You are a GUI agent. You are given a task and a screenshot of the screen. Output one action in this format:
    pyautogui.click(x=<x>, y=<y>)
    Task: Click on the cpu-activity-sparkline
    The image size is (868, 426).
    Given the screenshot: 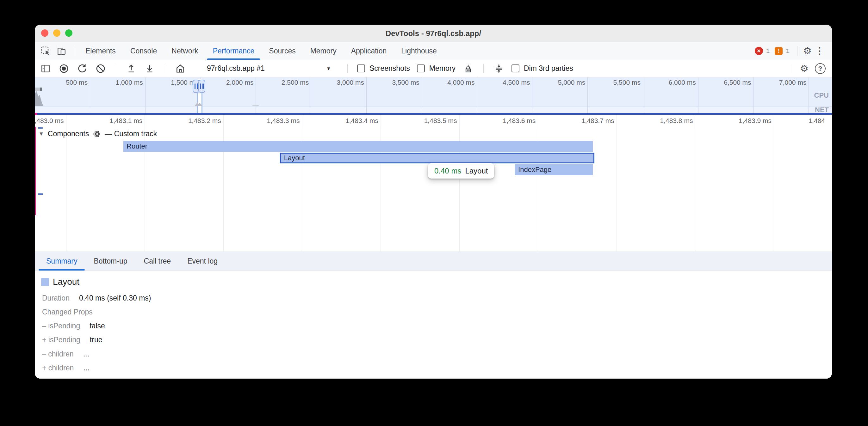 What is the action you would take?
    pyautogui.click(x=39, y=99)
    